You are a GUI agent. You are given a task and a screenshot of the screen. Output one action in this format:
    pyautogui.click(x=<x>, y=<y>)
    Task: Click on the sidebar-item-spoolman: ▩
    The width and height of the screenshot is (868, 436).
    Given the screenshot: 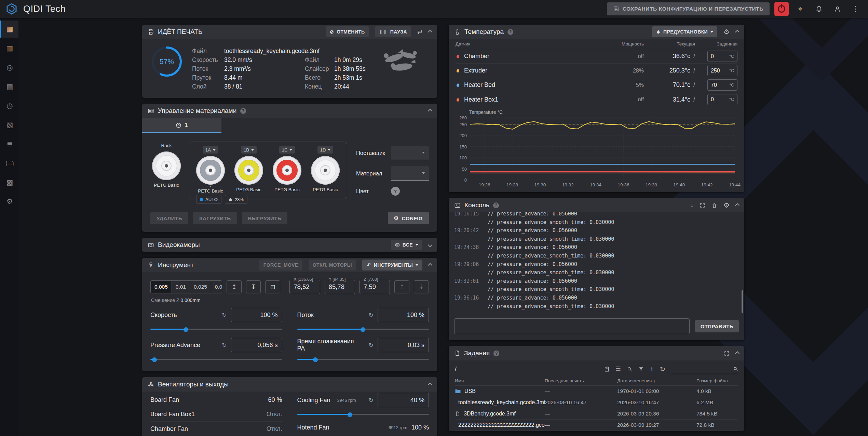 What is the action you would take?
    pyautogui.click(x=9, y=182)
    